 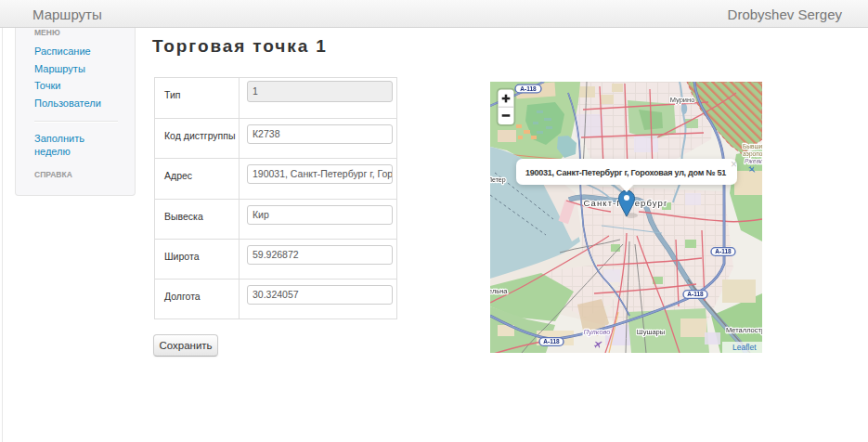 What do you see at coordinates (499, 292) in the screenshot?
I see `svg-text: ельна` at bounding box center [499, 292].